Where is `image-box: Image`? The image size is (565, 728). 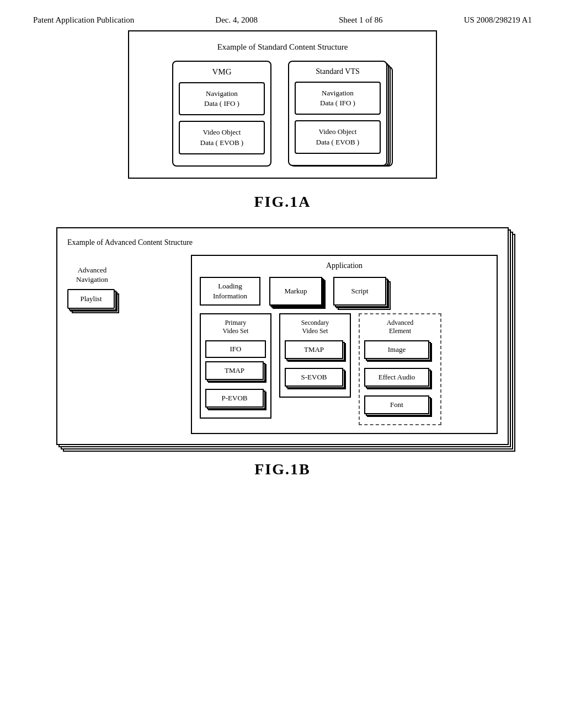
image-box: Image is located at coordinates (397, 350).